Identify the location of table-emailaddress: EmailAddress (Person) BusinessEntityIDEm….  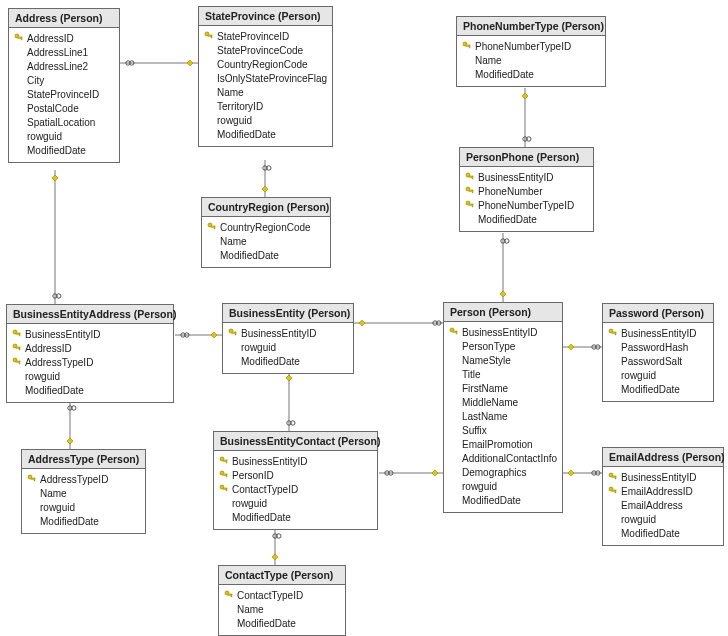
(663, 496).